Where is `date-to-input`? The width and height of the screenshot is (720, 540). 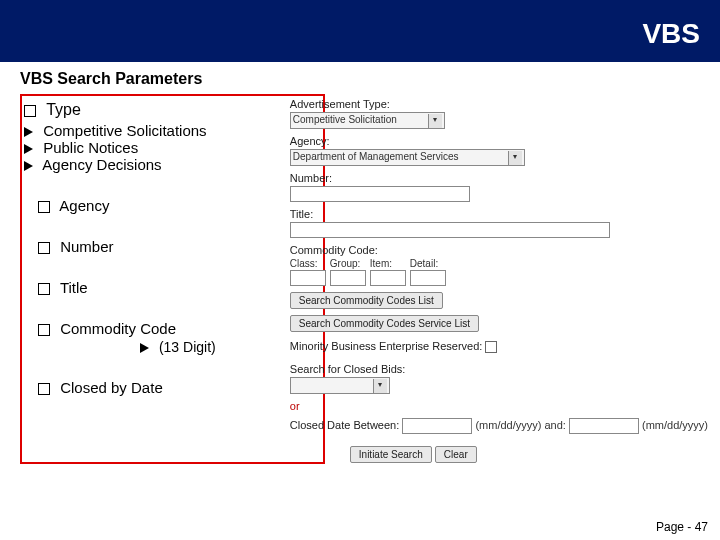 date-to-input is located at coordinates (604, 426).